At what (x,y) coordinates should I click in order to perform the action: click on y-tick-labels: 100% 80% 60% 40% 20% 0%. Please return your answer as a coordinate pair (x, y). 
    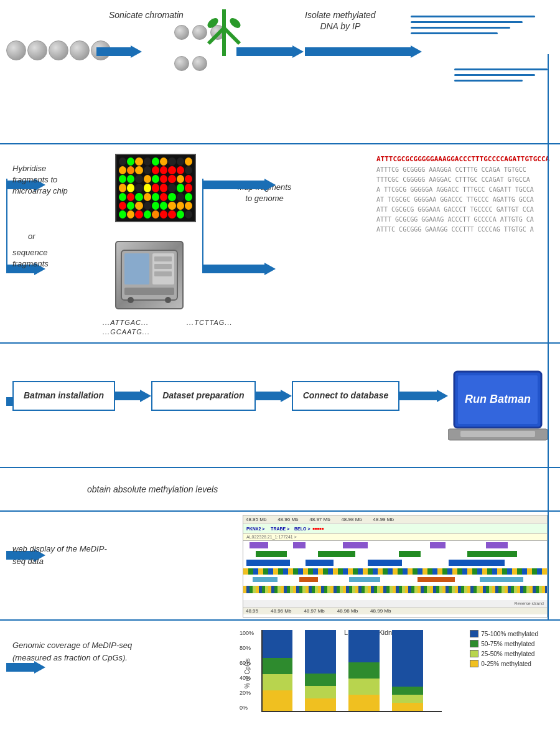
    Looking at the image, I should click on (246, 670).